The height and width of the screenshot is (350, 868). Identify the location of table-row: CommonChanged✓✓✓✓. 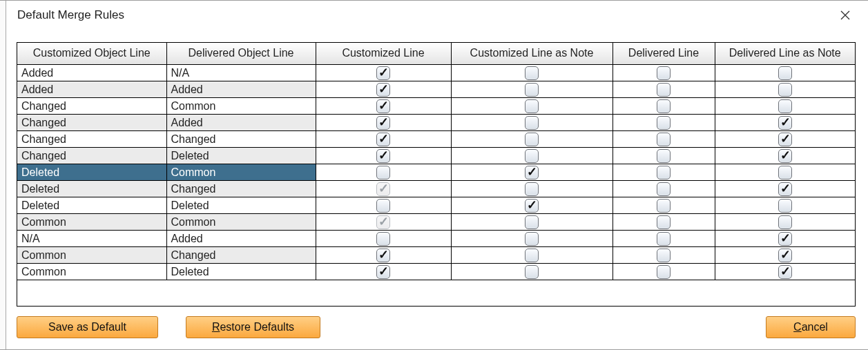
(436, 255).